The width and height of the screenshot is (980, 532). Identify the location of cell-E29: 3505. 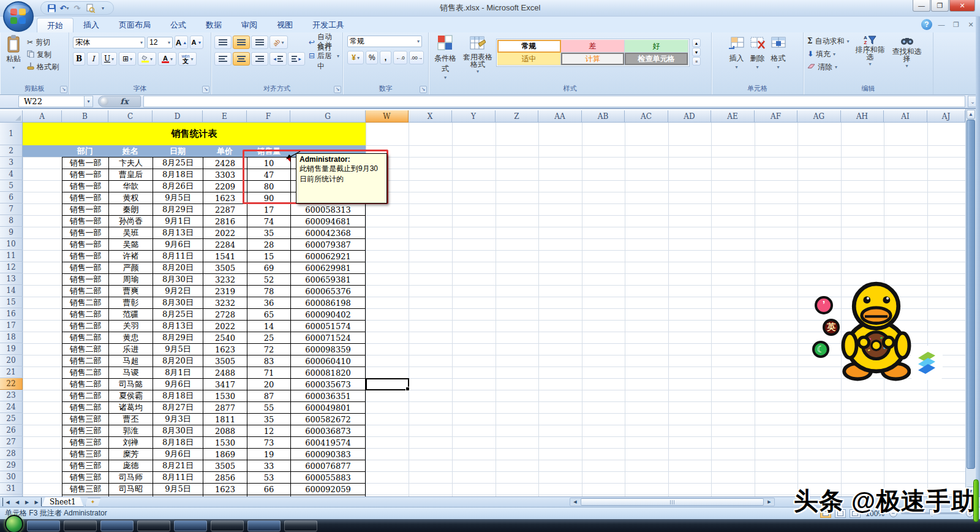
(225, 466).